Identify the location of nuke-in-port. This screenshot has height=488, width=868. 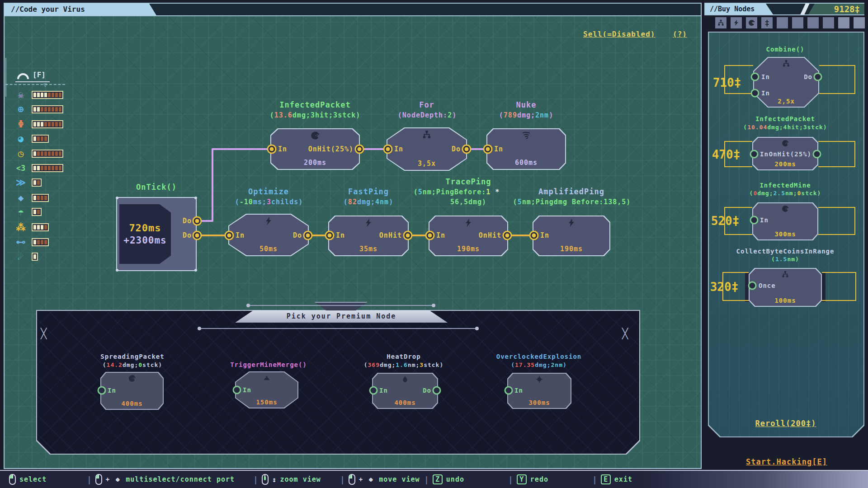
(488, 149).